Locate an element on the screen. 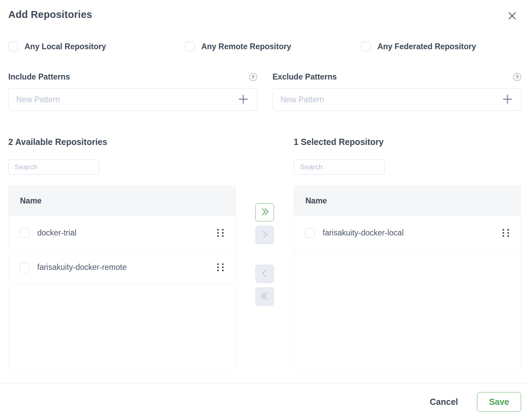  move-all-left-button is located at coordinates (265, 297).